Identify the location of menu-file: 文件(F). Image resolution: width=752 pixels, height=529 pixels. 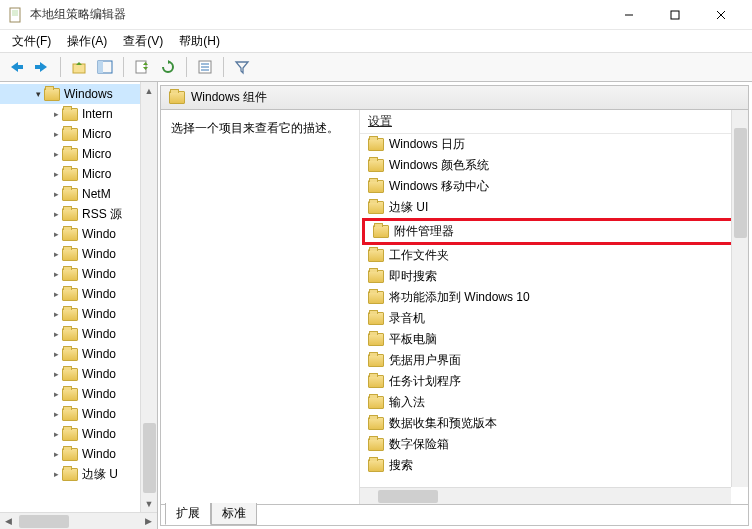
(32, 42).